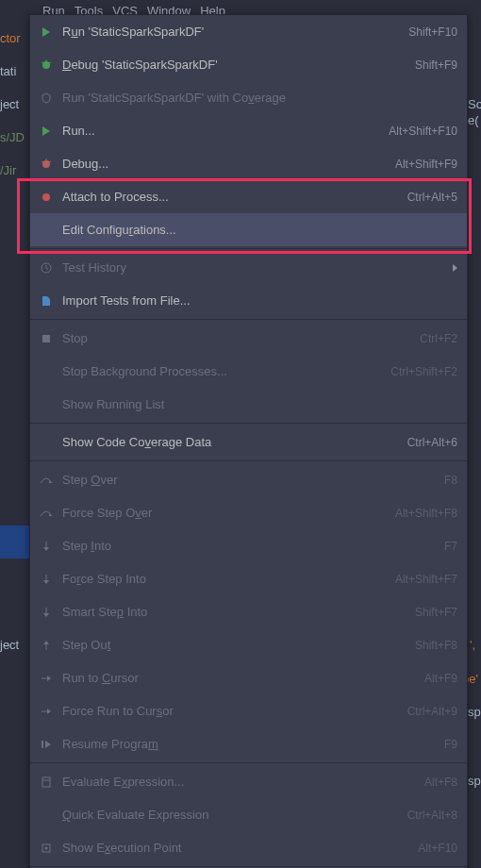 This screenshot has width=481, height=868. I want to click on menu-item-shortcut: Alt+Shift+F8, so click(426, 513).